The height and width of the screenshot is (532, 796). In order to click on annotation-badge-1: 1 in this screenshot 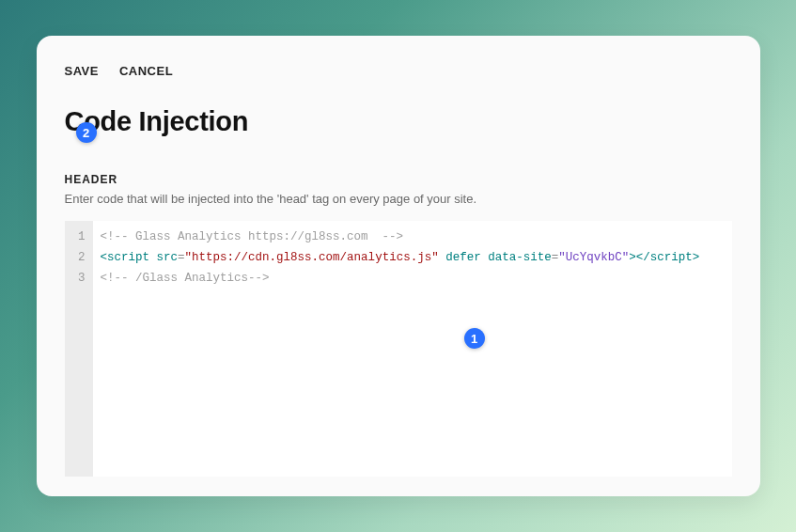, I will do `click(475, 338)`.